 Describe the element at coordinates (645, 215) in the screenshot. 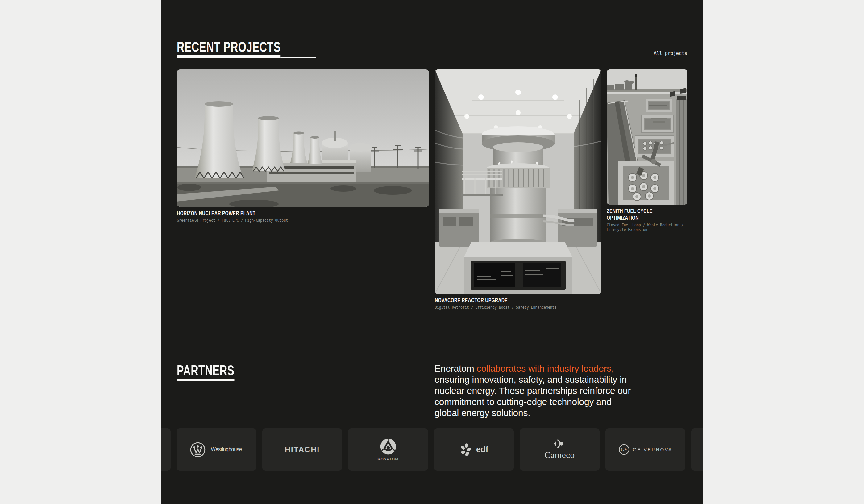

I see `project-title-zenith: ZENITH FUEL CYCLE OPTIMIZATION` at that location.